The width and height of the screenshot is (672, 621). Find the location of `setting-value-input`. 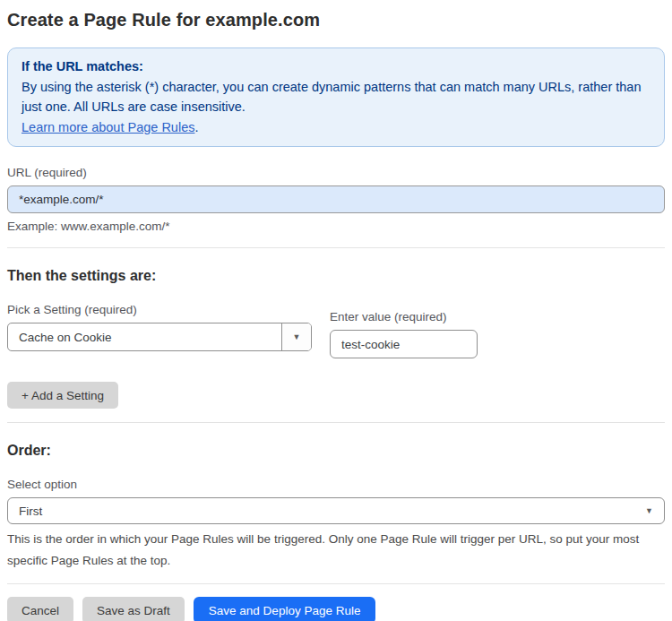

setting-value-input is located at coordinates (403, 344).